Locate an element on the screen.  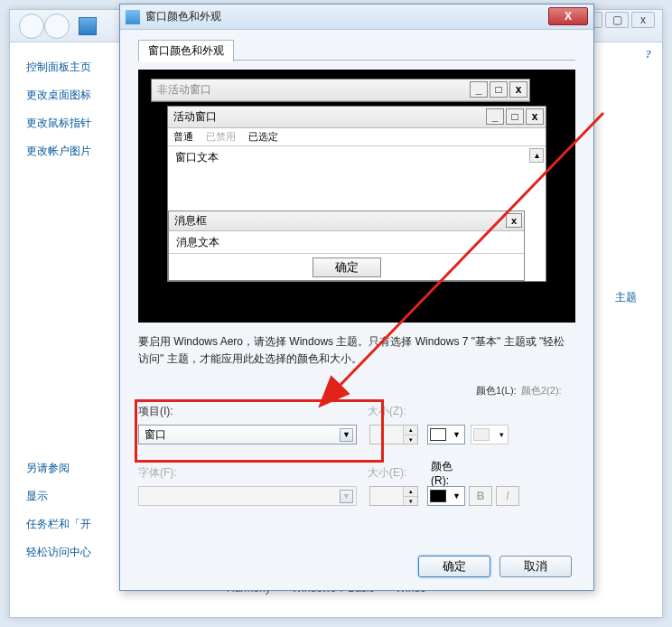
scroll-up-icon: ▴ is located at coordinates (537, 155).